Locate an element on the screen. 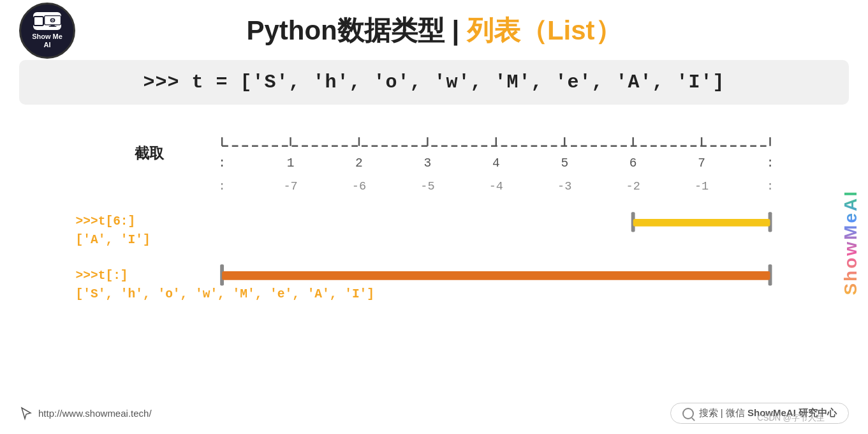 Image resolution: width=868 pixels, height=434 pixels. logo-text: Show MeAI is located at coordinates (47, 41).